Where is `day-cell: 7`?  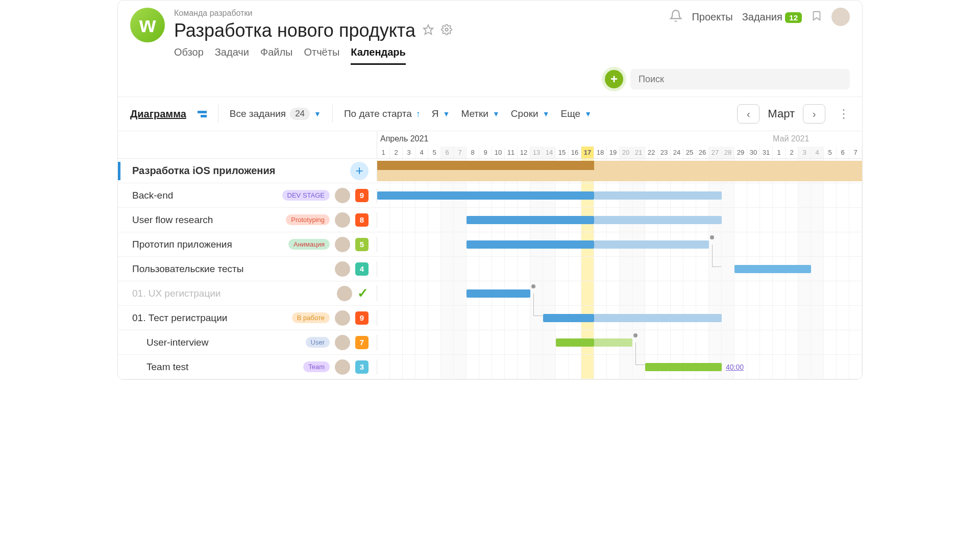
day-cell: 7 is located at coordinates (855, 152).